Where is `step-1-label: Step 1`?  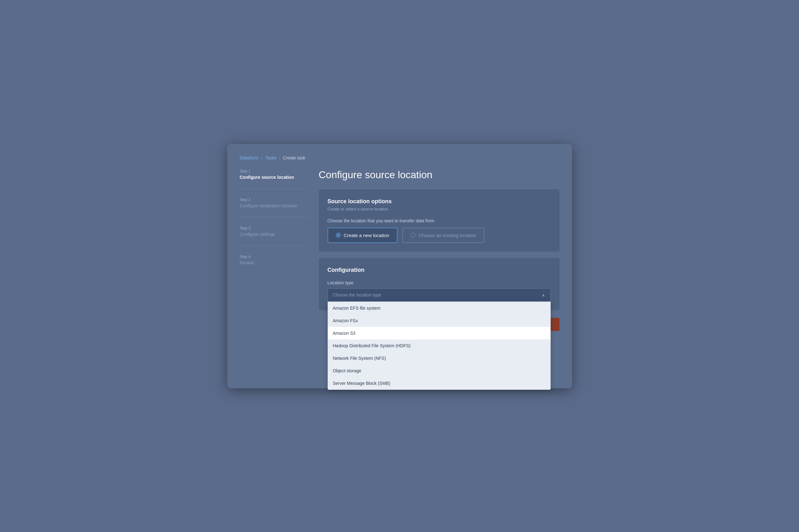 step-1-label: Step 1 is located at coordinates (274, 171).